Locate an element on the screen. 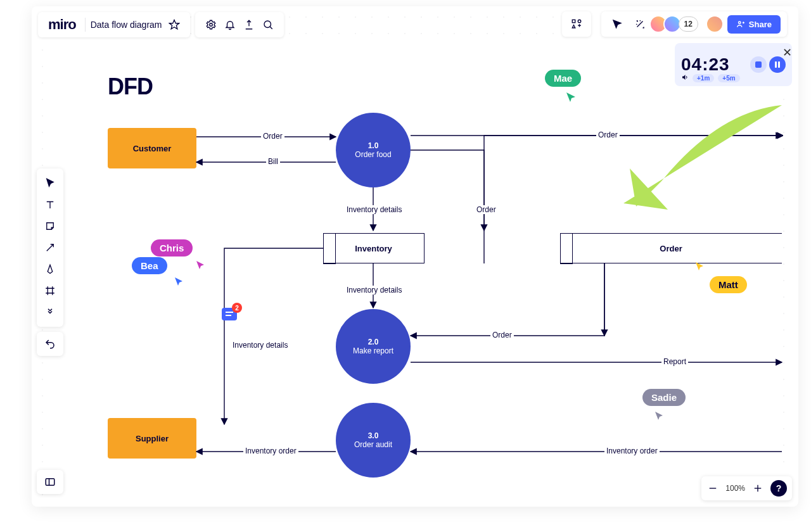 The width and height of the screenshot is (811, 532). sticky-tool is located at coordinates (50, 226).